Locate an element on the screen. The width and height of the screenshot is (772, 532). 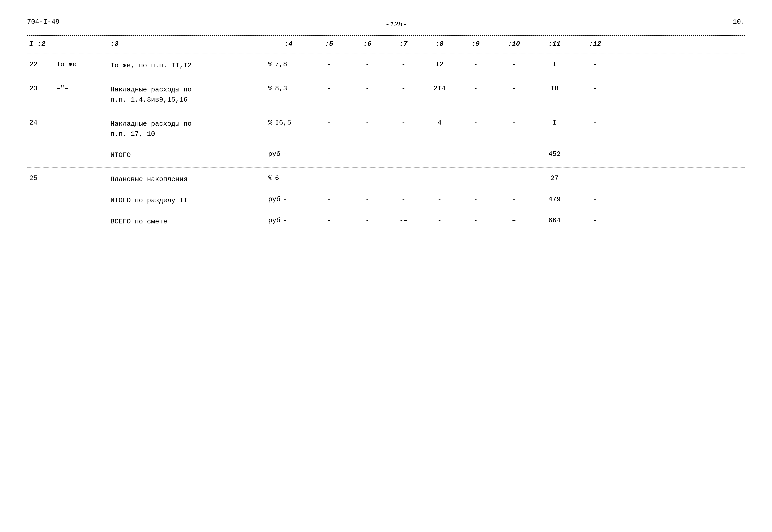
col-header-12: :12 is located at coordinates (595, 44).